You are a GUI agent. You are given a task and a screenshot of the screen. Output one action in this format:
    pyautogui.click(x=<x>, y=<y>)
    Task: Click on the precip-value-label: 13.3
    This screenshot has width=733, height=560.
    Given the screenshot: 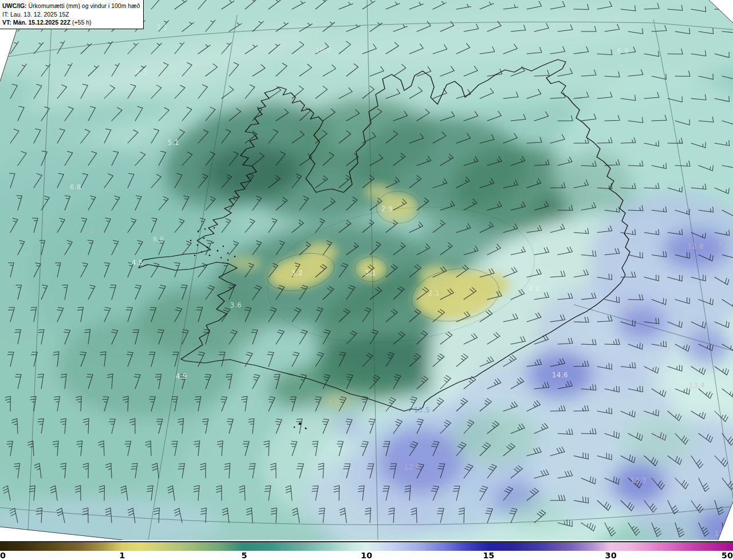 What is the action you would take?
    pyautogui.click(x=639, y=480)
    